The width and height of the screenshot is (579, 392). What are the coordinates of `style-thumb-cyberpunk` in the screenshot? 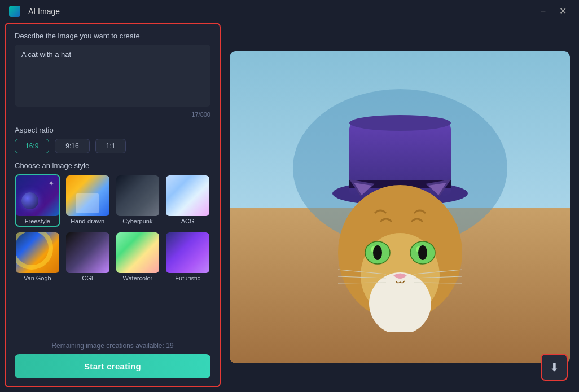 It's located at (138, 196).